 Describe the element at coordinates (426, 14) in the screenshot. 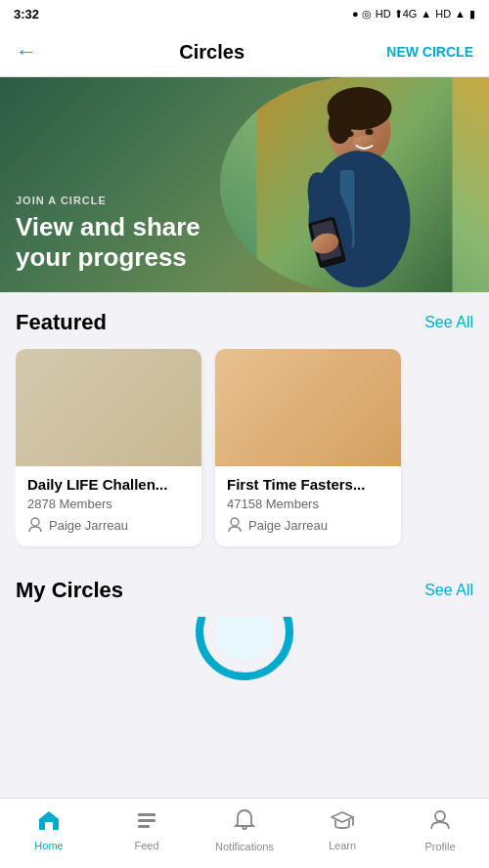

I see `signal-icon: ▲` at that location.